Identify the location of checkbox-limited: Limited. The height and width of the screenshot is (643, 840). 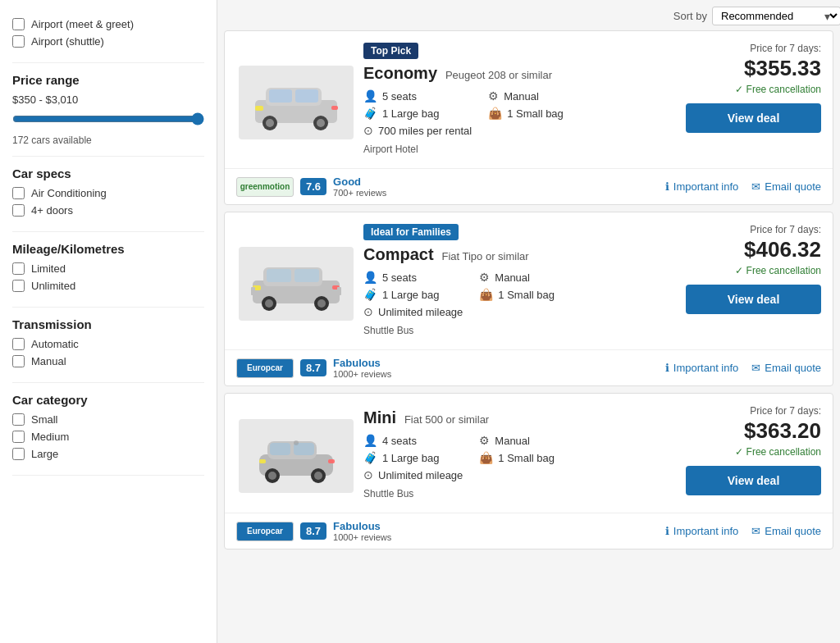
(108, 269).